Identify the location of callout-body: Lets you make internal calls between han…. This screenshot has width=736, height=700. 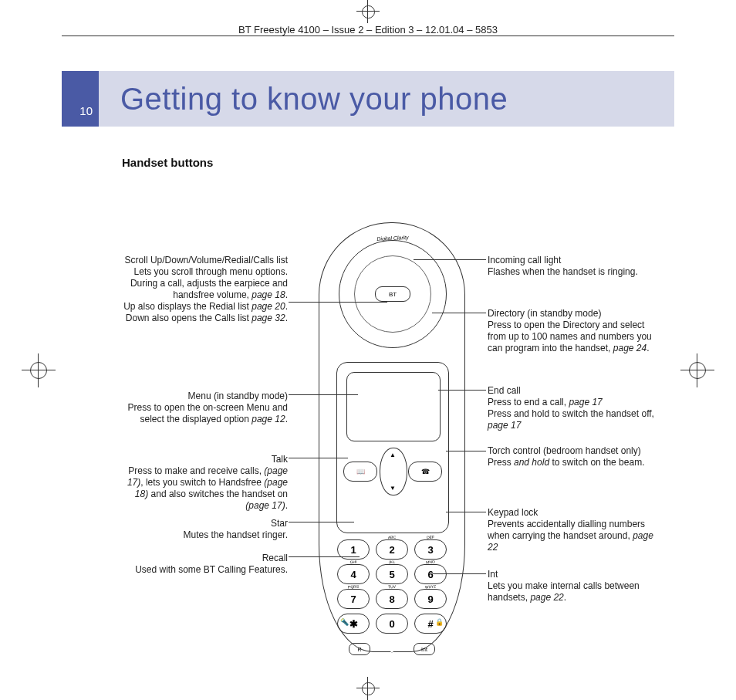
(574, 592).